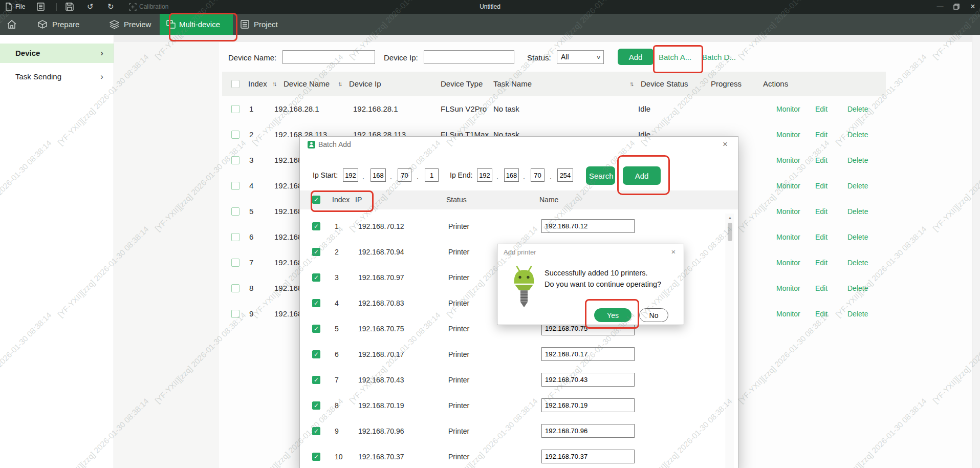 This screenshot has width=980, height=468. What do you see at coordinates (358, 200) in the screenshot?
I see `col-ip: IP` at bounding box center [358, 200].